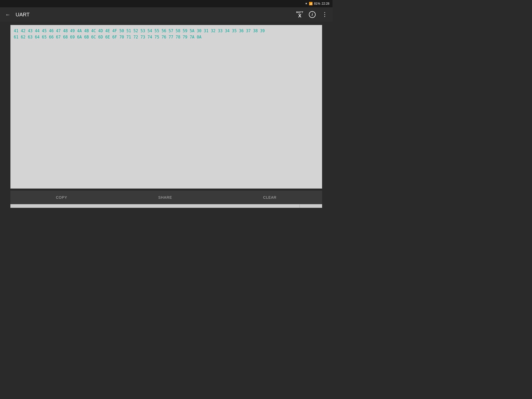  What do you see at coordinates (166, 34) in the screenshot?
I see `data-text: 41 42 43 44 45 46 47 48 49 4A 4B 4C 4D 4…` at bounding box center [166, 34].